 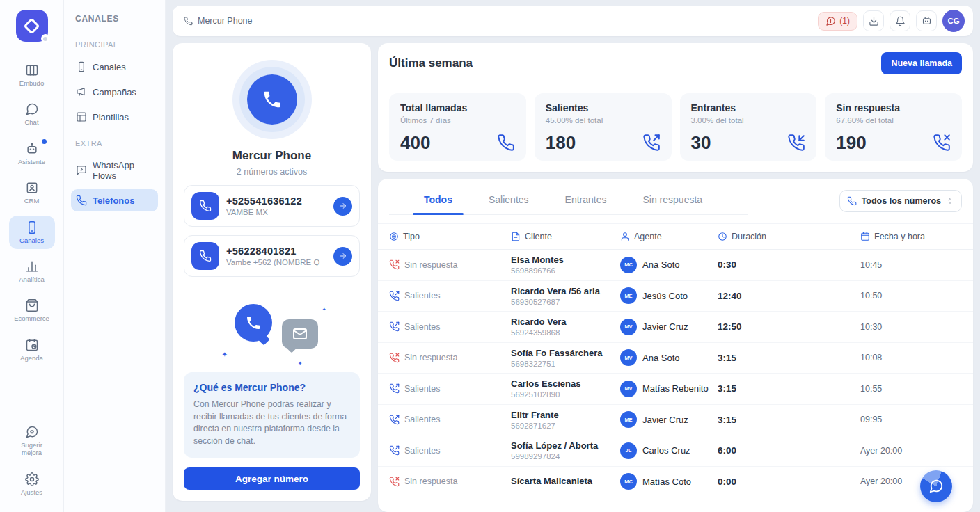 I want to click on numbers-filter-dropdown: Todos los números, so click(x=901, y=201).